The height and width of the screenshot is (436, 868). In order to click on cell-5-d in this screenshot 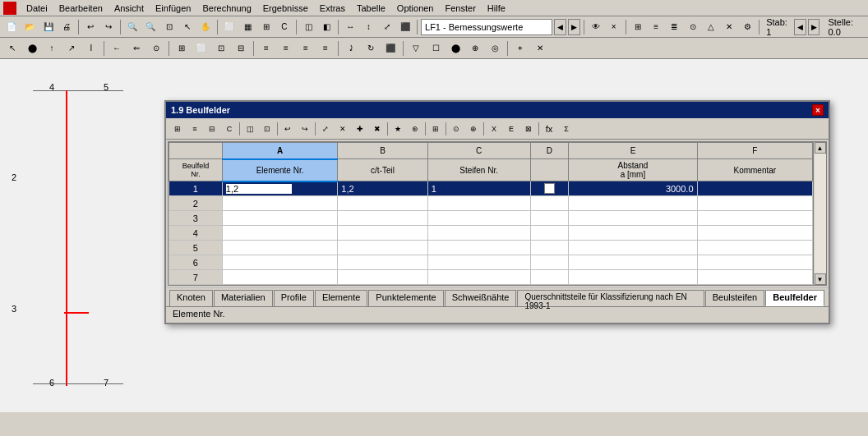, I will do `click(549, 248)`.